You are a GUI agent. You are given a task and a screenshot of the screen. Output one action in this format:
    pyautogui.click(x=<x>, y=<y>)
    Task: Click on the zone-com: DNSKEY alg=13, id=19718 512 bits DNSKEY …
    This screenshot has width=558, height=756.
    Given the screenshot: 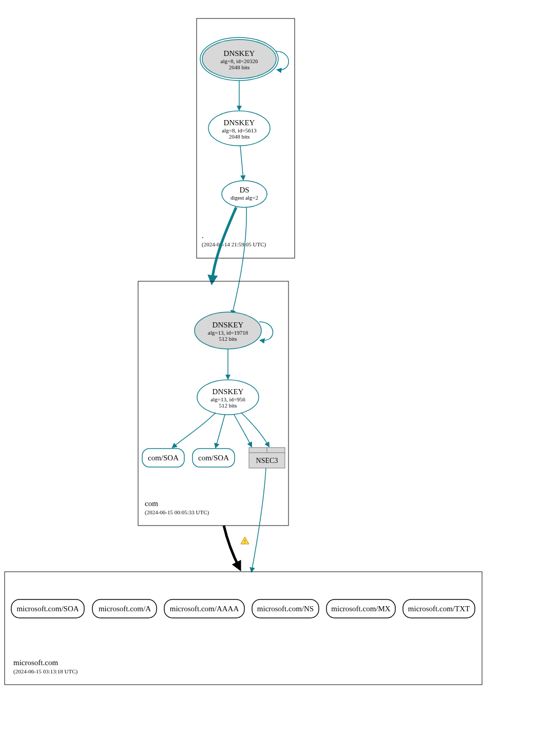 What is the action you would take?
    pyautogui.click(x=214, y=403)
    